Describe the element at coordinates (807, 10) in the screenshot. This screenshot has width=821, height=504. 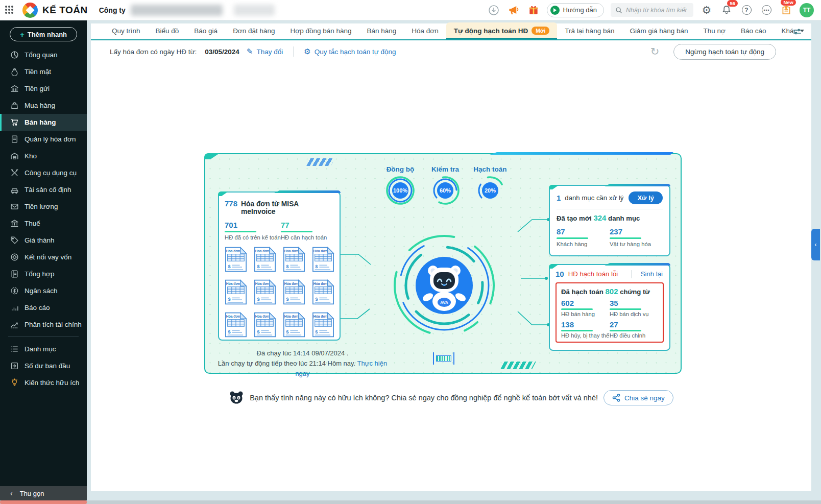
I see `user-avatar: TT` at that location.